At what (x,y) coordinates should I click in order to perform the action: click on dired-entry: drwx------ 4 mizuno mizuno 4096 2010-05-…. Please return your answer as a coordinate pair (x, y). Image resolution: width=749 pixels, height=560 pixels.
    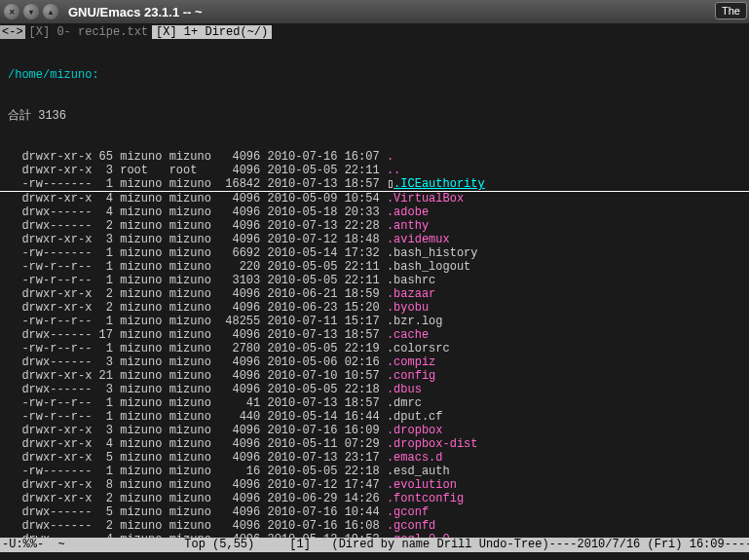
    Looking at the image, I should click on (374, 212).